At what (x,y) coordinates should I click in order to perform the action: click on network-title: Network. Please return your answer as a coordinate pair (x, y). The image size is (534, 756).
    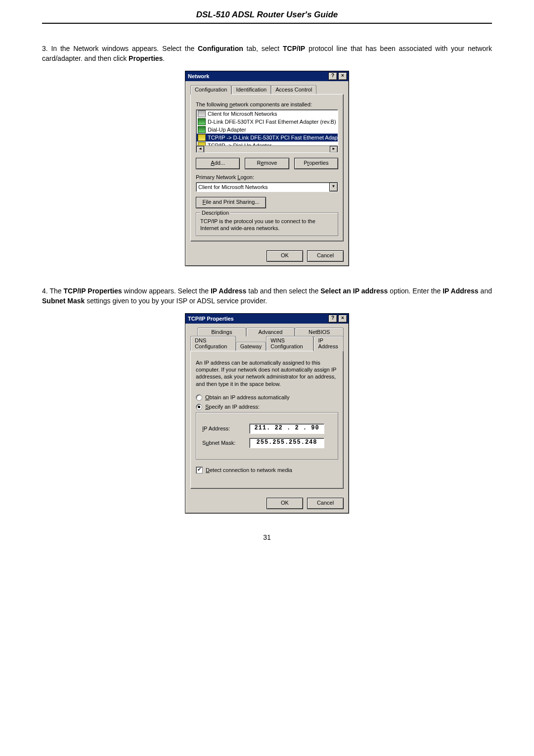
    Looking at the image, I should click on (257, 76).